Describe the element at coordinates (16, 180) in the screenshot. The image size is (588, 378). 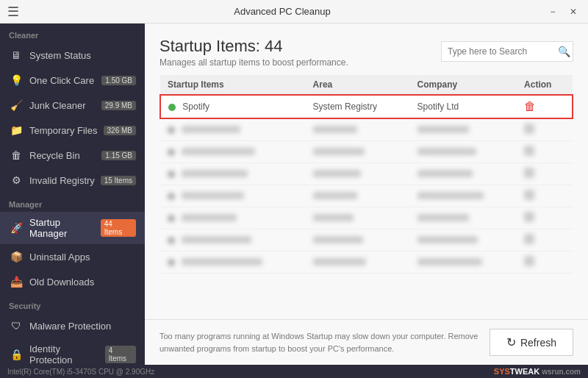
I see `registry-icon: ⚙` at that location.